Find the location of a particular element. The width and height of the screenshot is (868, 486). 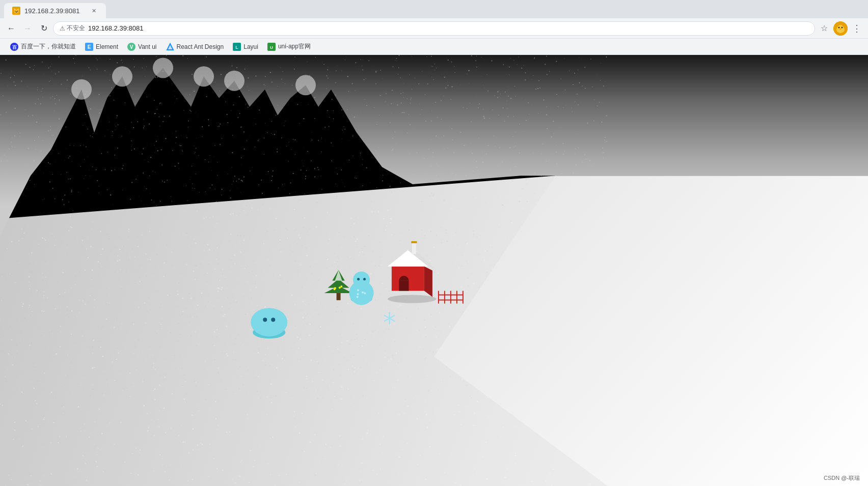

bookmark-vant: V Vant ui is located at coordinates (142, 47).